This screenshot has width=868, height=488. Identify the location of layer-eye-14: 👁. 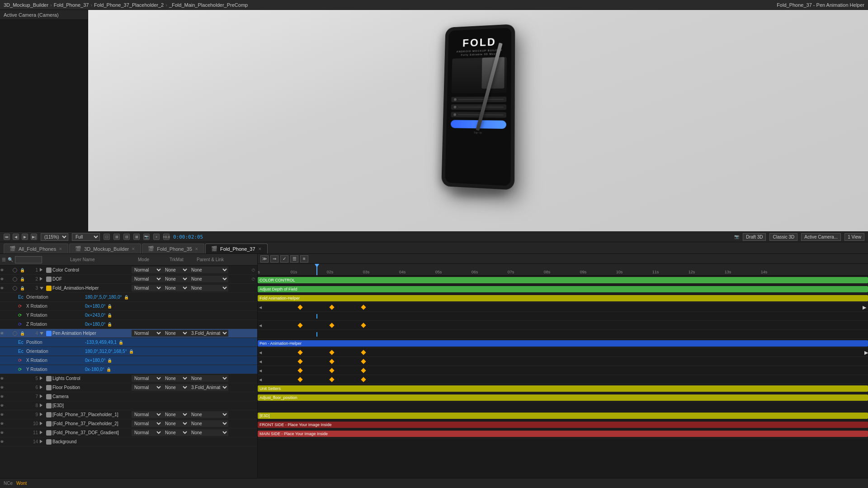
(2, 442).